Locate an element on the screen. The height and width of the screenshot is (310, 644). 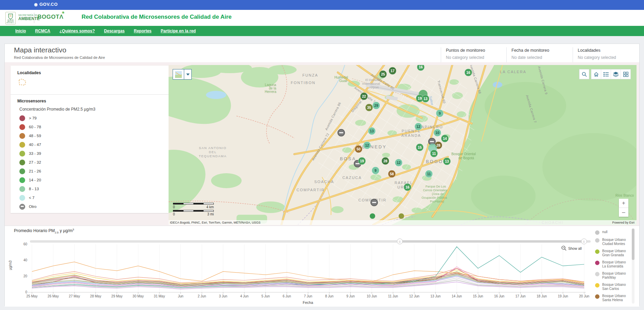
map-label: Bosque Oriental is located at coordinates (464, 154).